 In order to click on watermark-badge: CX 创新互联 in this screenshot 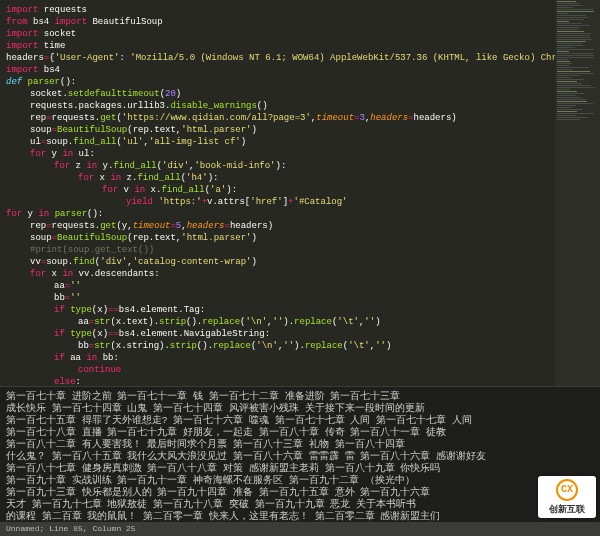, I will do `click(567, 497)`.